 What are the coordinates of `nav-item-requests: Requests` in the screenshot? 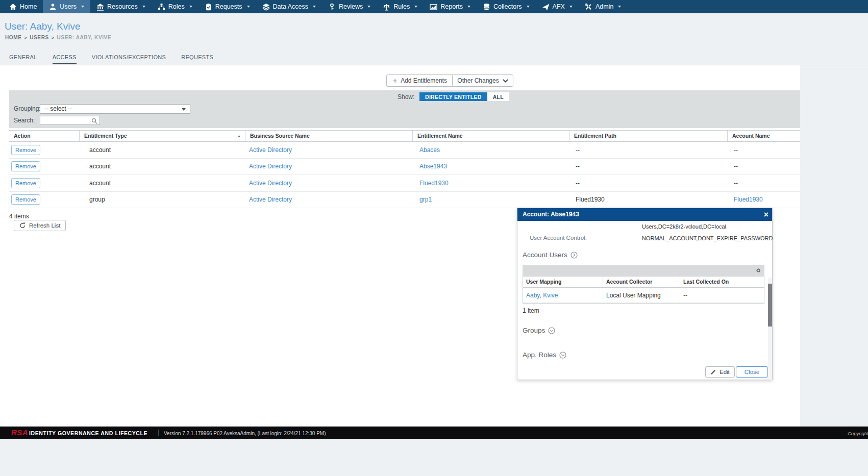 It's located at (228, 7).